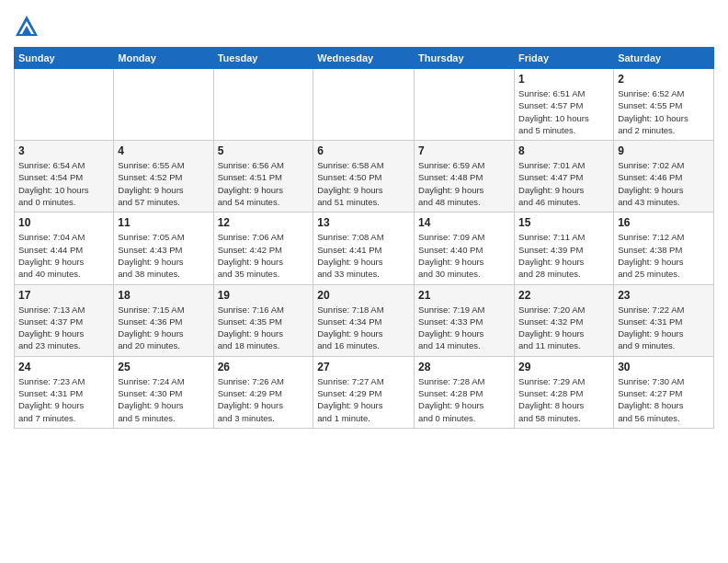 Image resolution: width=728 pixels, height=563 pixels. I want to click on day-cell: 3Sunrise: 6:54 AM Sunset: 4:54 PM Daylig…, so click(64, 177).